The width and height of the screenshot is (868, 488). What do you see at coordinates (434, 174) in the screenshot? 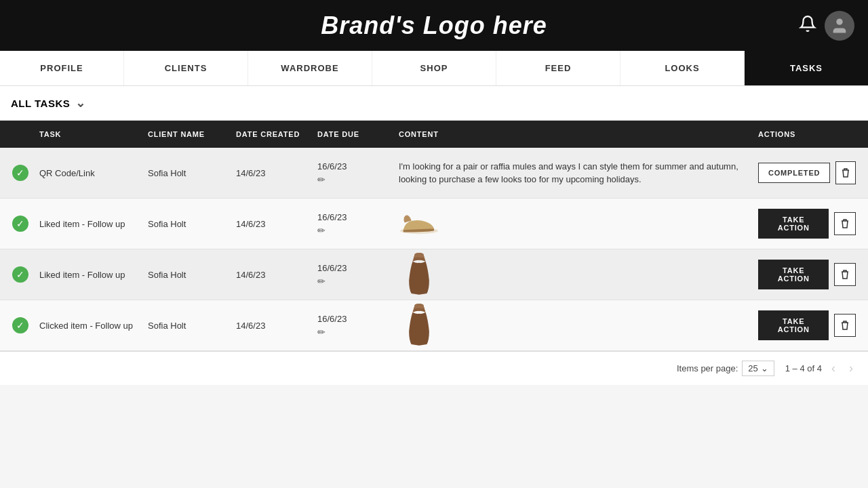
I see `table-row: ✓ QR Code/Link Sofia Holt 14/6/23 16/6/2…` at bounding box center [434, 174].